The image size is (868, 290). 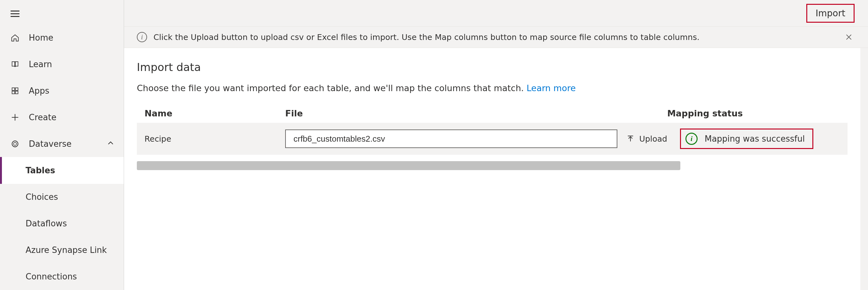 I want to click on hamburger-button, so click(x=62, y=13).